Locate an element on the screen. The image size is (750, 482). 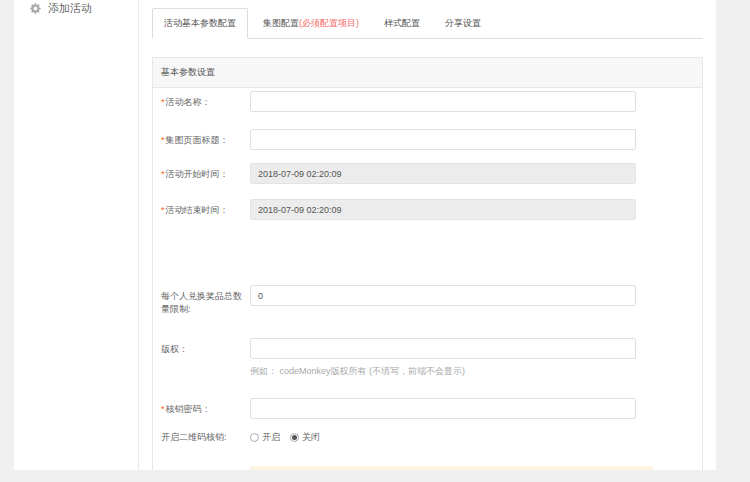
sidebar-item-add-activity: 添加活动 is located at coordinates (76, 10).